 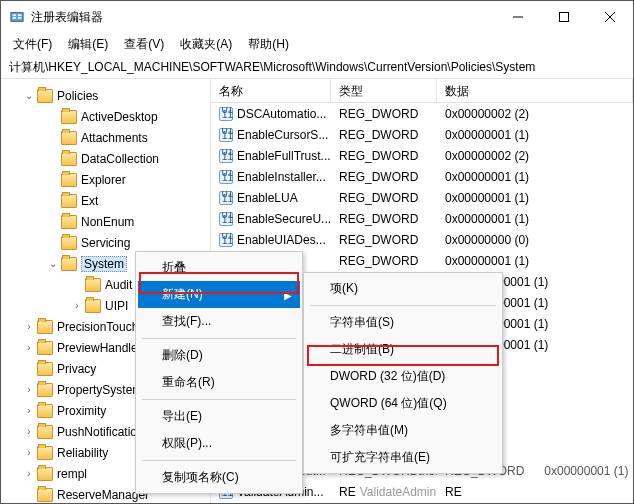 I want to click on value-name: EnableFullTrust..., so click(x=284, y=156).